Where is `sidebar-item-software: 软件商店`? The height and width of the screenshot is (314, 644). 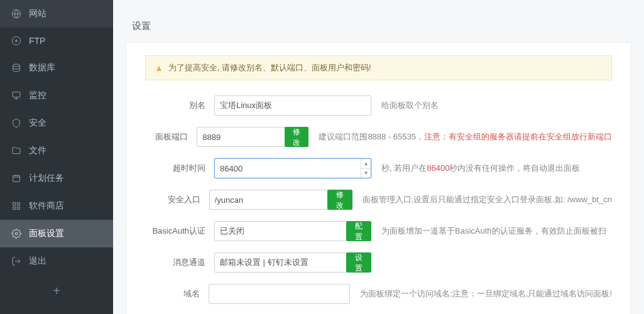 sidebar-item-software: 软件商店 is located at coordinates (57, 206).